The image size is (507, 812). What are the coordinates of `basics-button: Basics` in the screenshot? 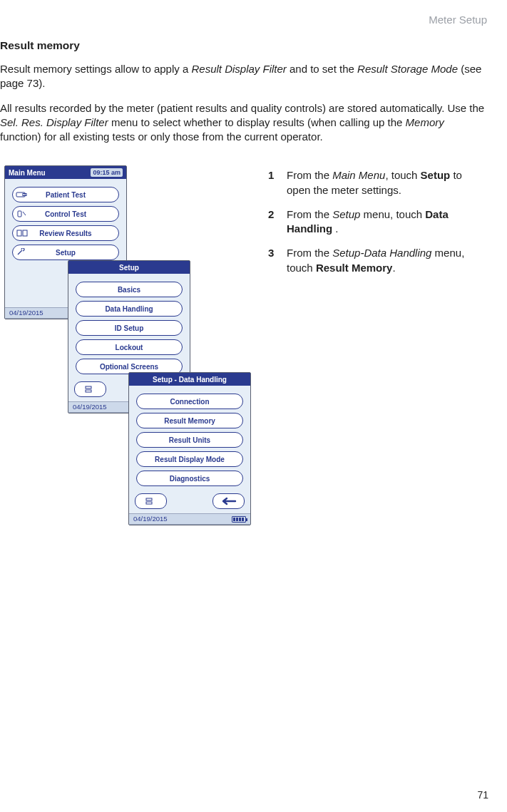 It's located at (129, 289).